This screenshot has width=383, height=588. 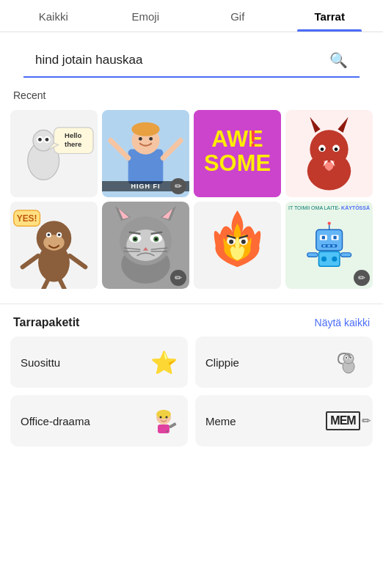 What do you see at coordinates (73, 144) in the screenshot?
I see `svg-text: there` at bounding box center [73, 144].